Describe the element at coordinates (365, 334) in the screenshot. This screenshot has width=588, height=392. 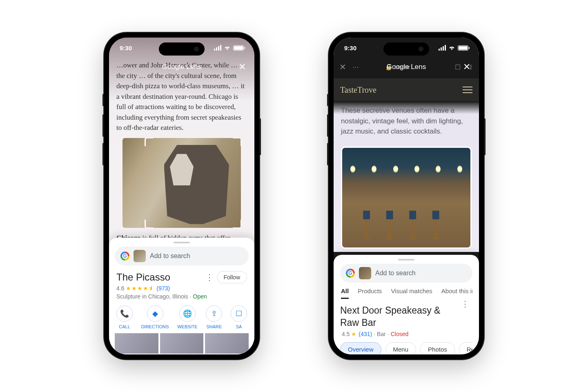
I see `review-count: (431)` at that location.